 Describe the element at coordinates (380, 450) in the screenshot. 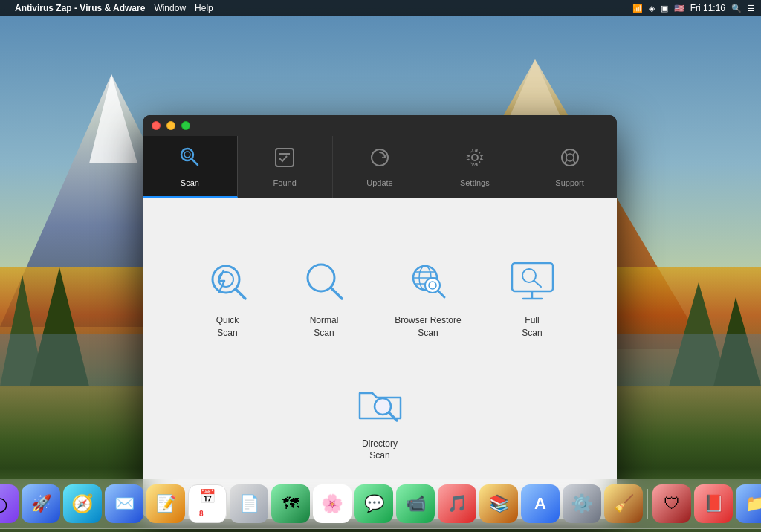

I see `directory-scan-label: DirectoryScan` at that location.